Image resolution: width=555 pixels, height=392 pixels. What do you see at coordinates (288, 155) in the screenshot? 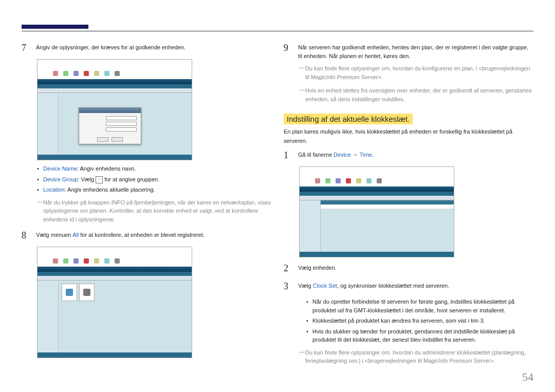
I see `step-number-1: 1` at bounding box center [288, 155].